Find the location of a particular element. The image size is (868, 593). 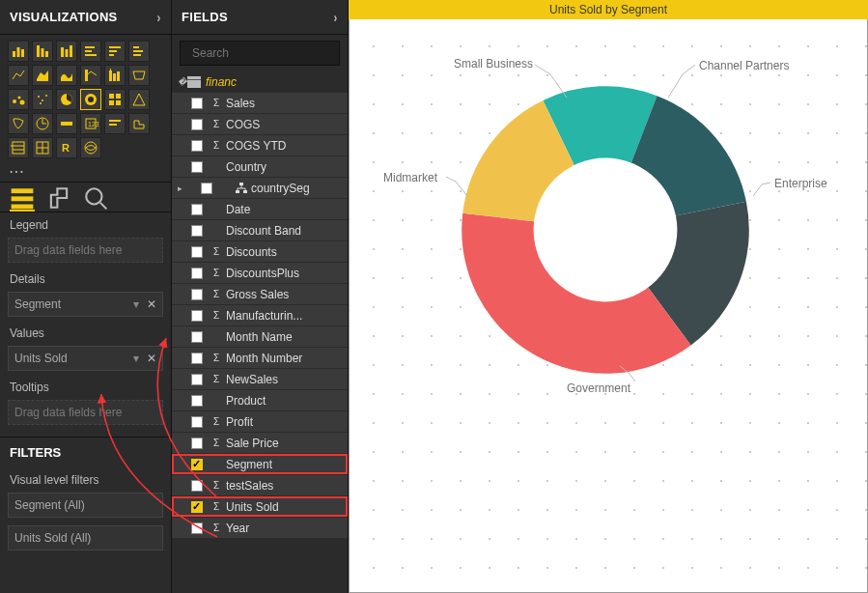

field-segment: Segment is located at coordinates (260, 465).